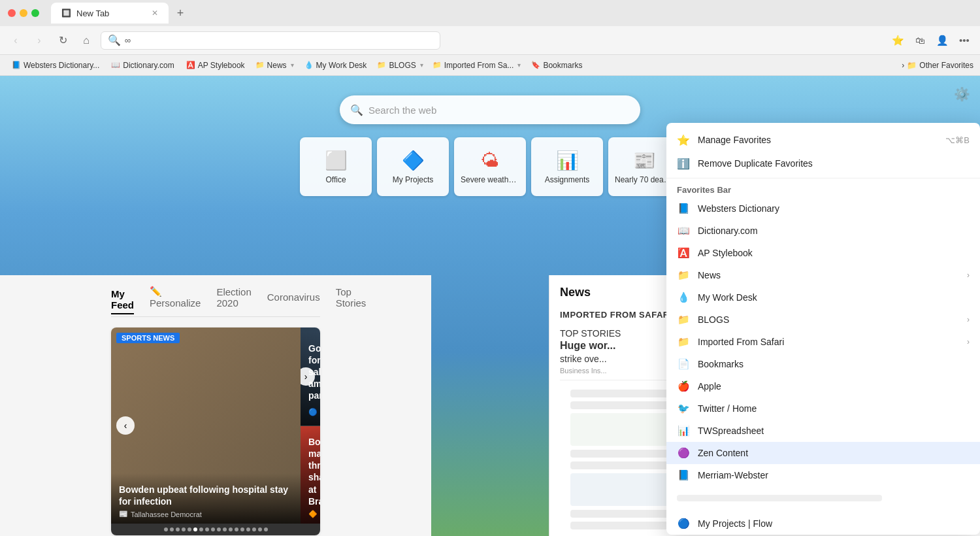 This screenshot has height=536, width=980. I want to click on favorites-bar: 📘 Websters Dictionary... 📖 Dictionary.co…, so click(490, 65).